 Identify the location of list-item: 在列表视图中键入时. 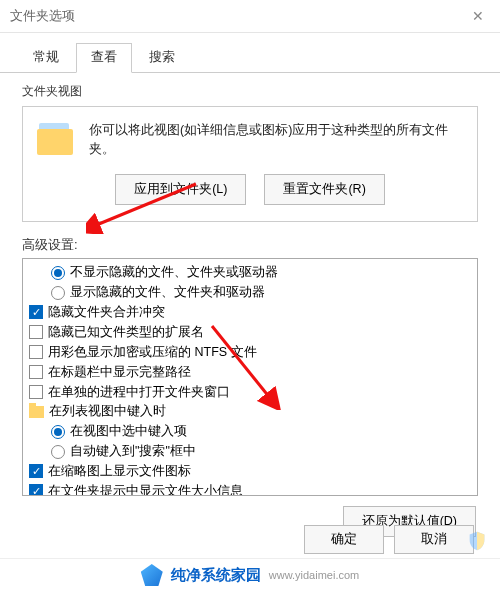
(250, 412).